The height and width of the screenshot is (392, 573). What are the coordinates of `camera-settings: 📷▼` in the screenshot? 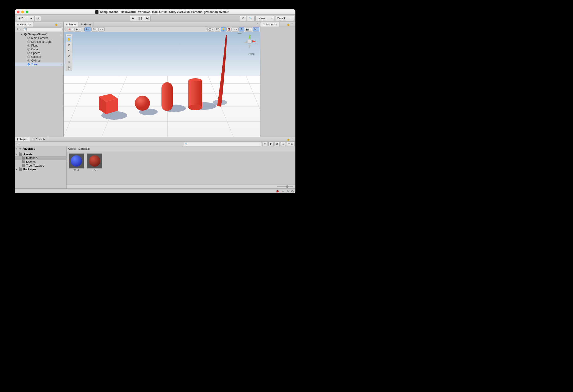 It's located at (249, 30).